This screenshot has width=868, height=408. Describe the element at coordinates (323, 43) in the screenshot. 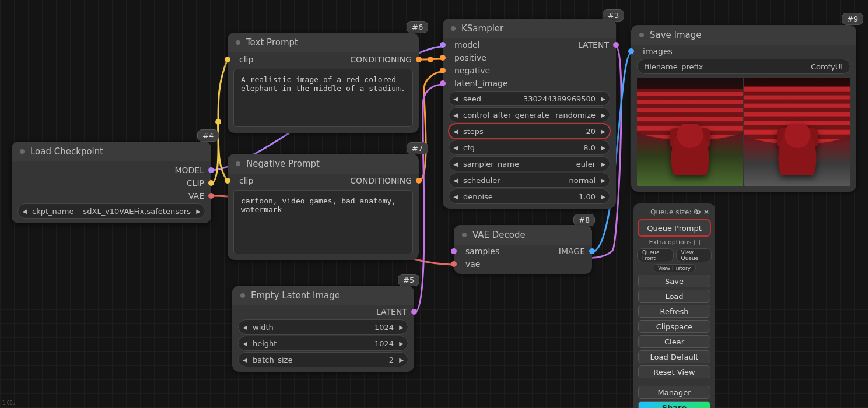

I see `node-header: Text Prompt` at that location.